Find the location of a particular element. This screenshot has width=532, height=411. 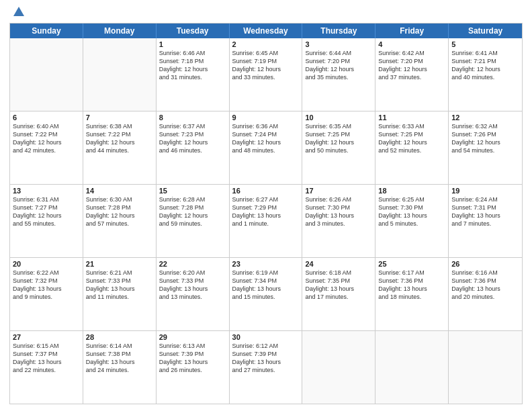

day-info: Sunrise: 6:38 AM Sunset: 7:22 PM Dayligh… is located at coordinates (120, 138).